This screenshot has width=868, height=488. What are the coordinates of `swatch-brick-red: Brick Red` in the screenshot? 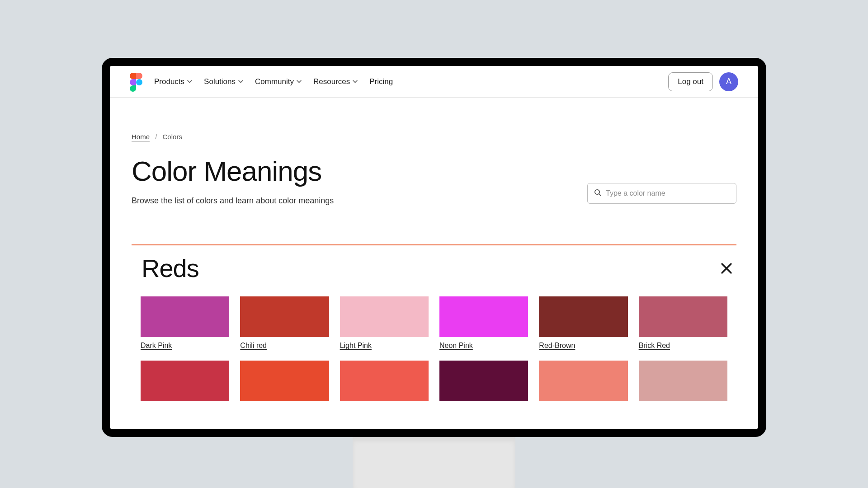 It's located at (683, 323).